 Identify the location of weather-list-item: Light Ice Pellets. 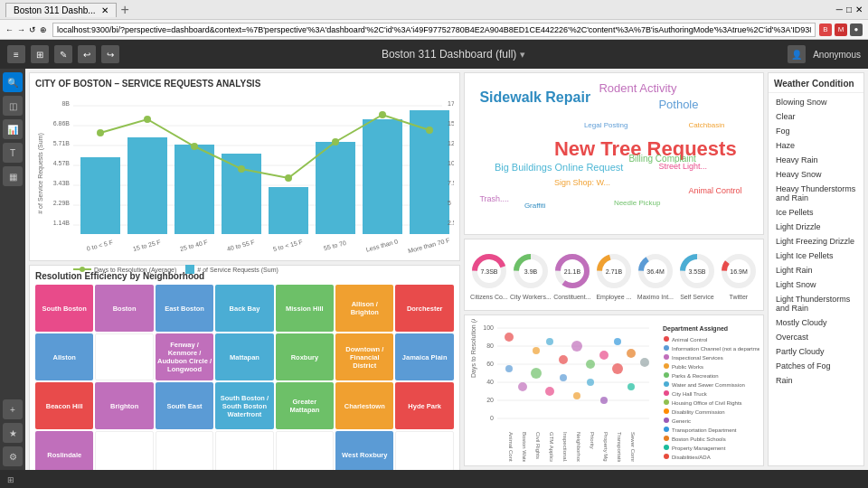
(816, 256).